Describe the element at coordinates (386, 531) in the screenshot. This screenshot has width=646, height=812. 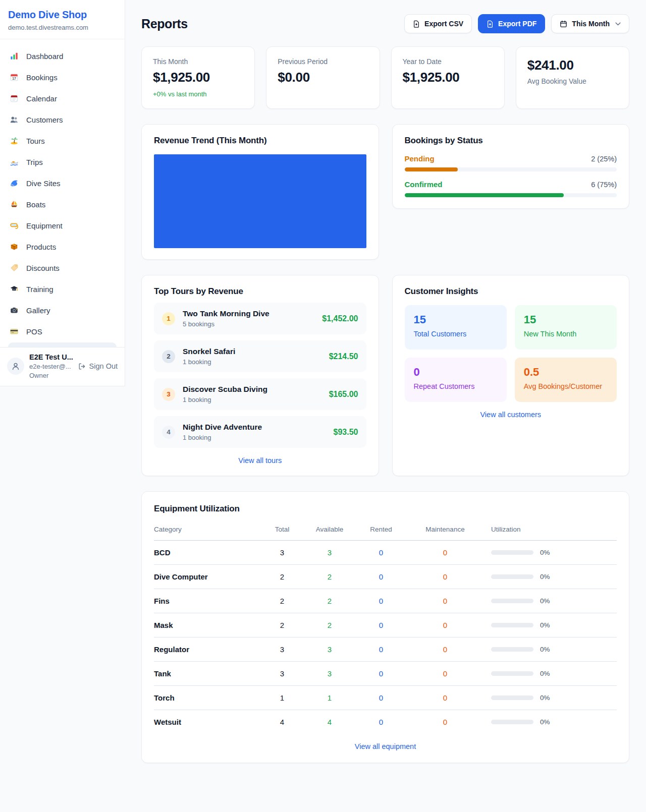
I see `table-header-row: Category Total Available Rented Maintena…` at that location.